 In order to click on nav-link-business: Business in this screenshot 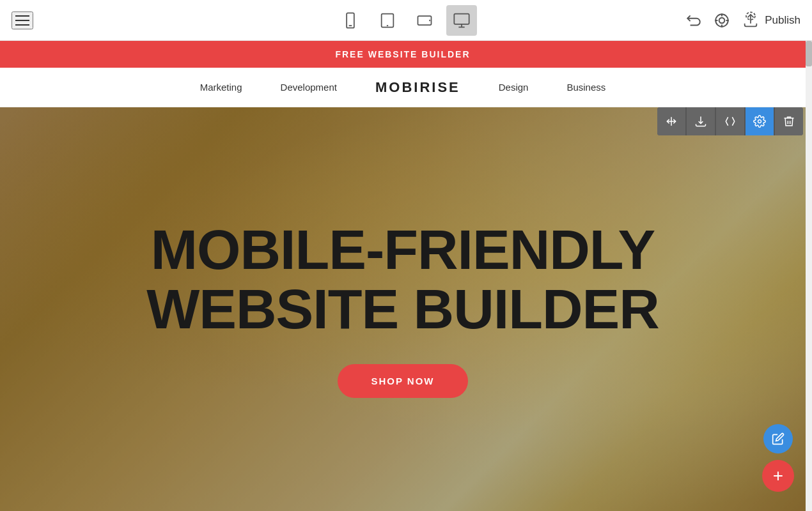, I will do `click(586, 87)`.